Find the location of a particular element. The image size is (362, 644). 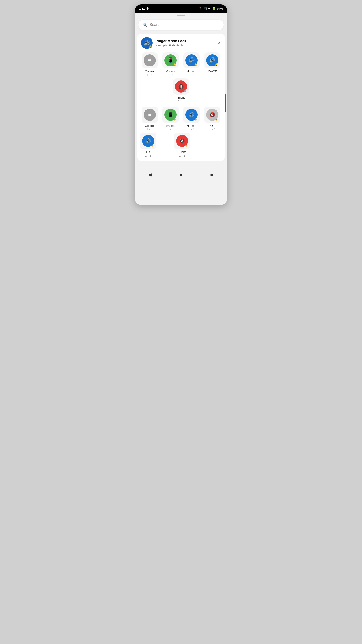

shortcut-silent-circle: 🔇 🔒 is located at coordinates (182, 141).